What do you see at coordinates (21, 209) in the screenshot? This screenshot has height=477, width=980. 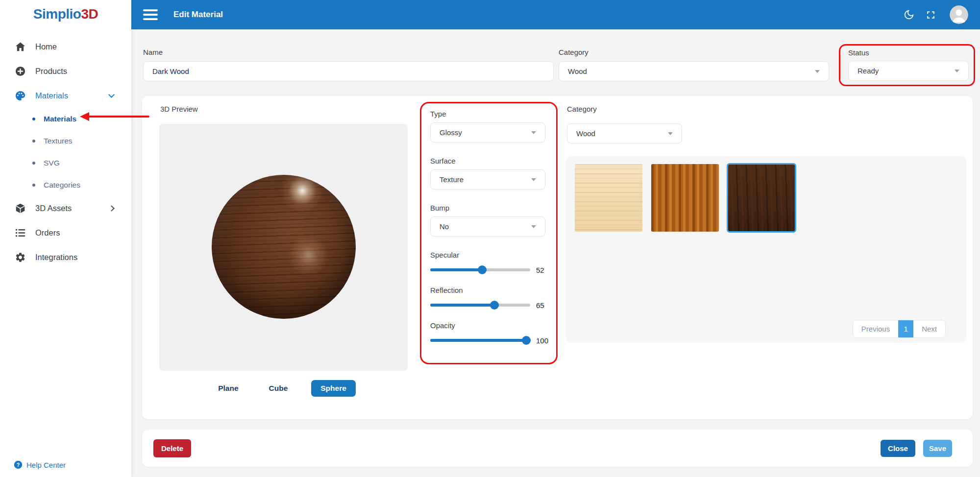 I see `cube-icon` at bounding box center [21, 209].